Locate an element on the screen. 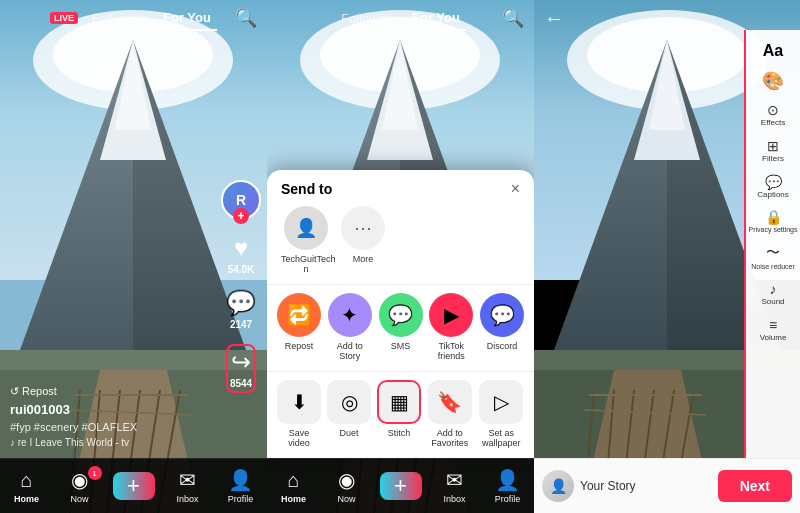  editor-bottom-bar: 👤 Your Story Next is located at coordinates (667, 486).